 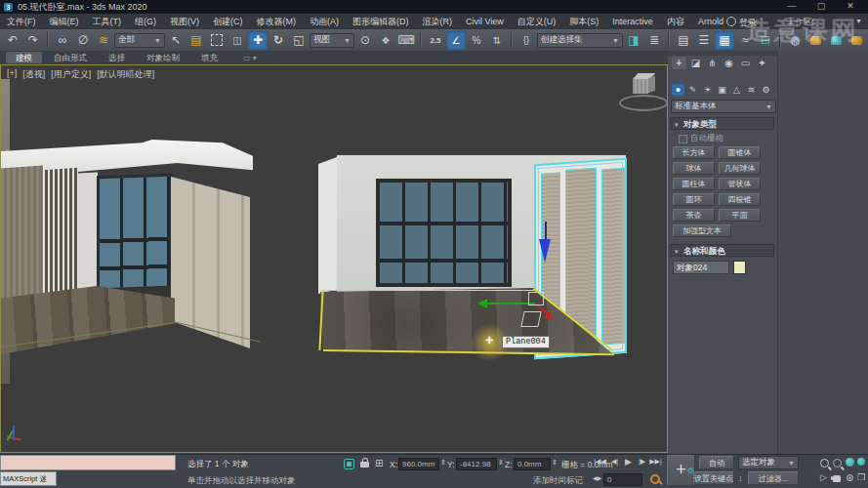 What do you see at coordinates (711, 21) in the screenshot?
I see `menu-arnold: Arnold` at bounding box center [711, 21].